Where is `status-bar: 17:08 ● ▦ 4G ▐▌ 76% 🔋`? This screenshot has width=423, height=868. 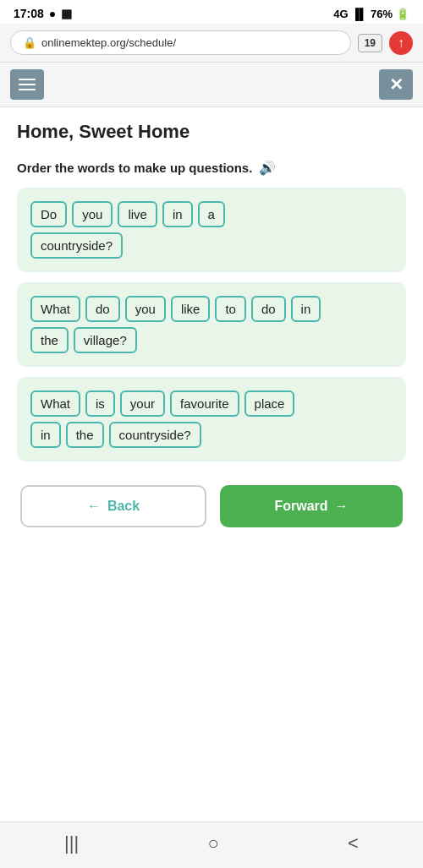
status-bar: 17:08 ● ▦ 4G ▐▌ 76% 🔋 is located at coordinates (212, 12).